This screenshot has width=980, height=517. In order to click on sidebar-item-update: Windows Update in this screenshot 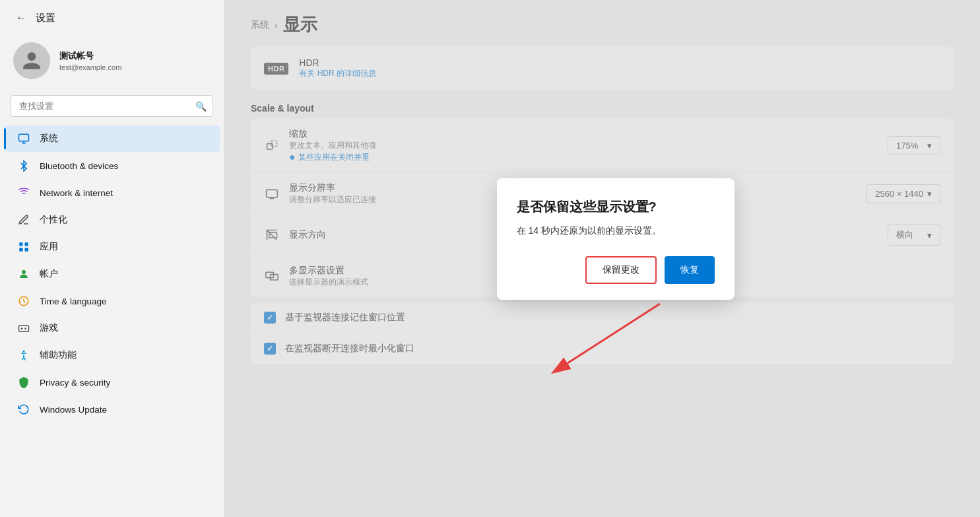, I will do `click(112, 409)`.